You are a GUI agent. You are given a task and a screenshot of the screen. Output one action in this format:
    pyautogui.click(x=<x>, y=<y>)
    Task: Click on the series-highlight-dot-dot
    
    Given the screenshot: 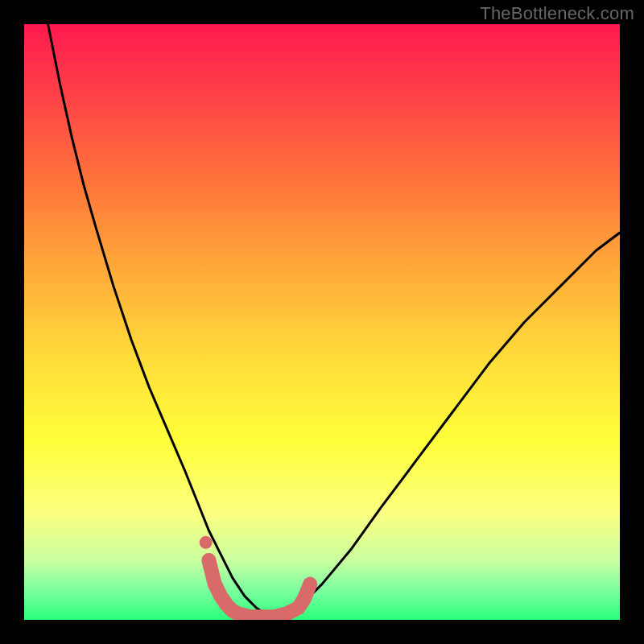 What is the action you would take?
    pyautogui.click(x=206, y=543)
    